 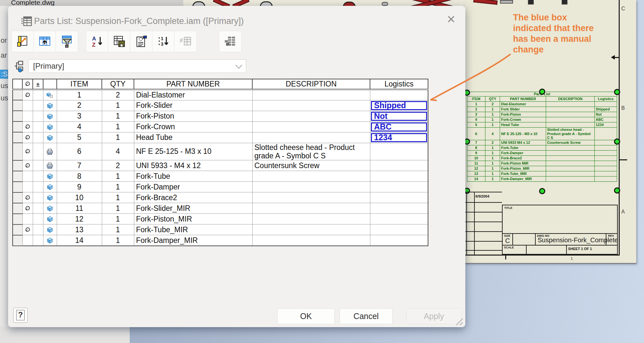 I want to click on view-options-button, so click(x=230, y=41).